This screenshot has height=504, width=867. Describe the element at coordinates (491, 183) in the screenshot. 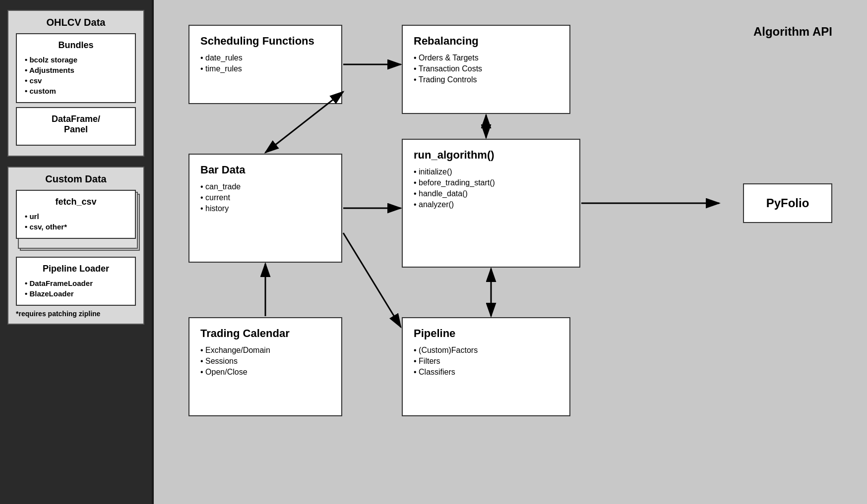

I see `runalgo-item-2: before_trading_start()` at that location.